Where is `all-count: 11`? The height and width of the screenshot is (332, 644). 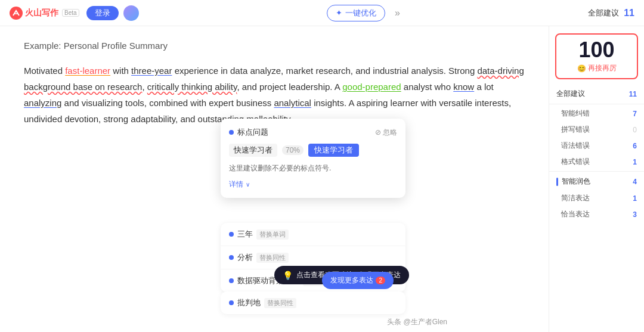 all-count: 11 is located at coordinates (633, 94).